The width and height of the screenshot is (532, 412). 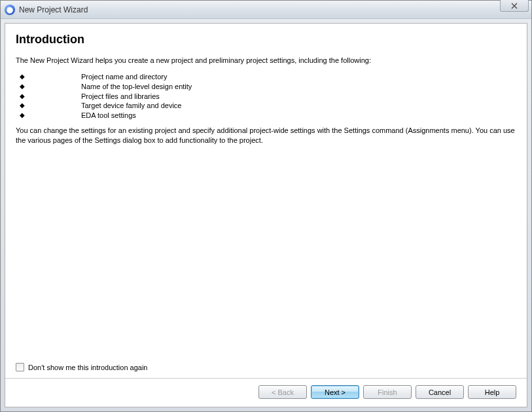 I want to click on list-item: ◆ EDA tool settings, so click(x=266, y=115).